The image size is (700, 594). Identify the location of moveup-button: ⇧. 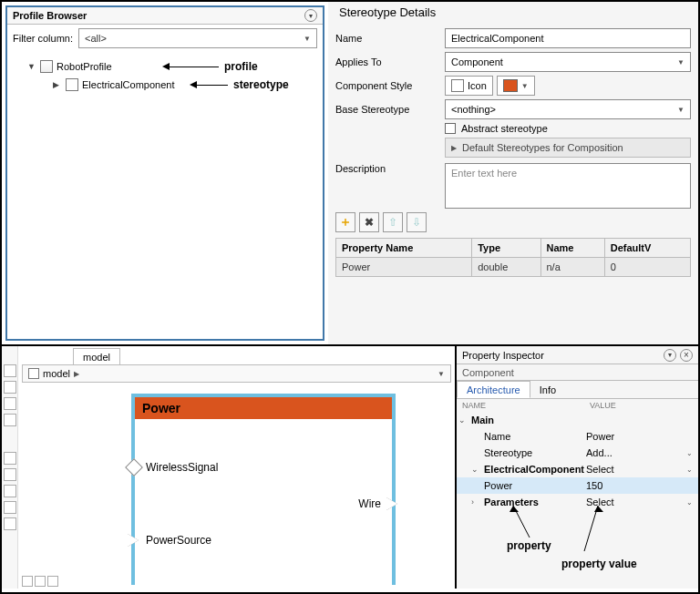
(393, 222).